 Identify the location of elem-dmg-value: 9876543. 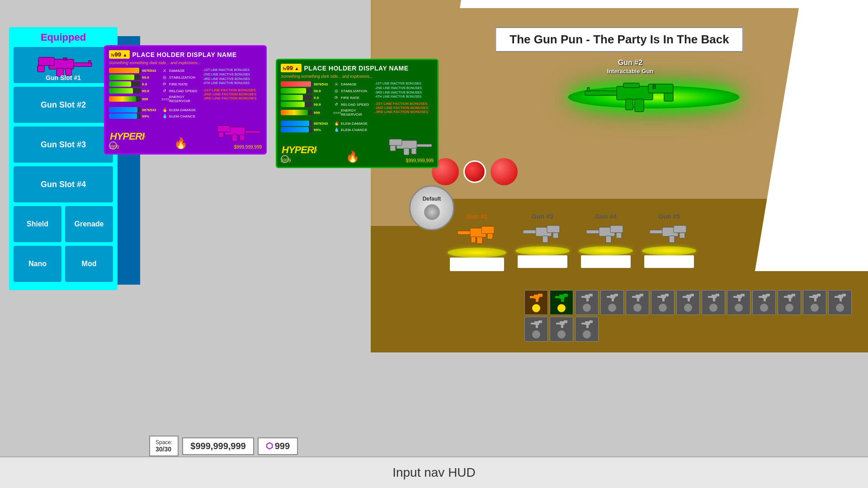
(151, 110).